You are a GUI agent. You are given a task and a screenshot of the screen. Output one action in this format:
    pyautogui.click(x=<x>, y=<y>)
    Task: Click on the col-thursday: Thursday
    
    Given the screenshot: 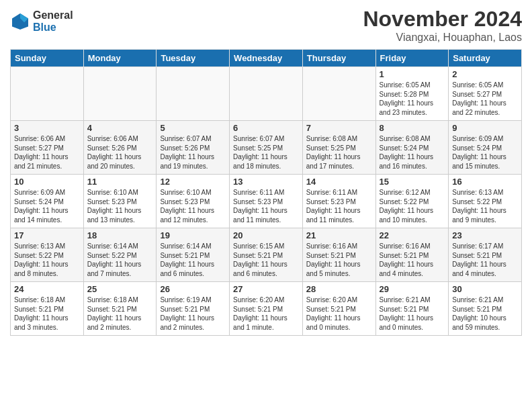 What is the action you would take?
    pyautogui.click(x=339, y=58)
    